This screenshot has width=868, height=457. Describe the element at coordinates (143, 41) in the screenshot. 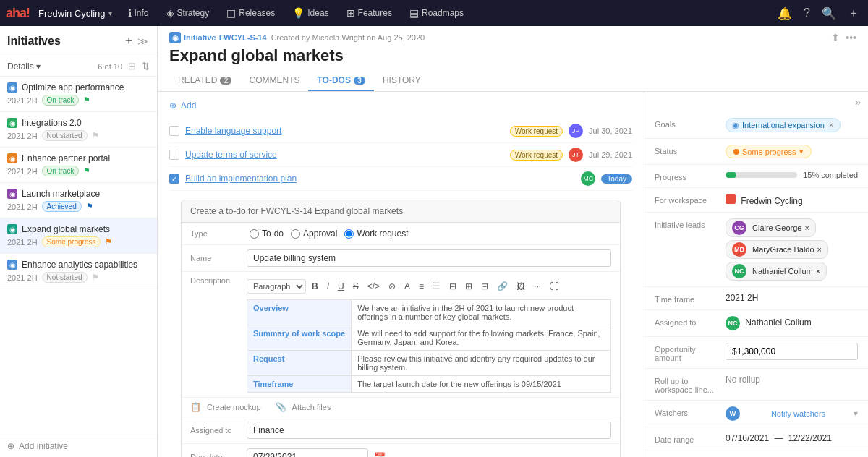

I see `collapse-sidebar-icon: ≫` at that location.